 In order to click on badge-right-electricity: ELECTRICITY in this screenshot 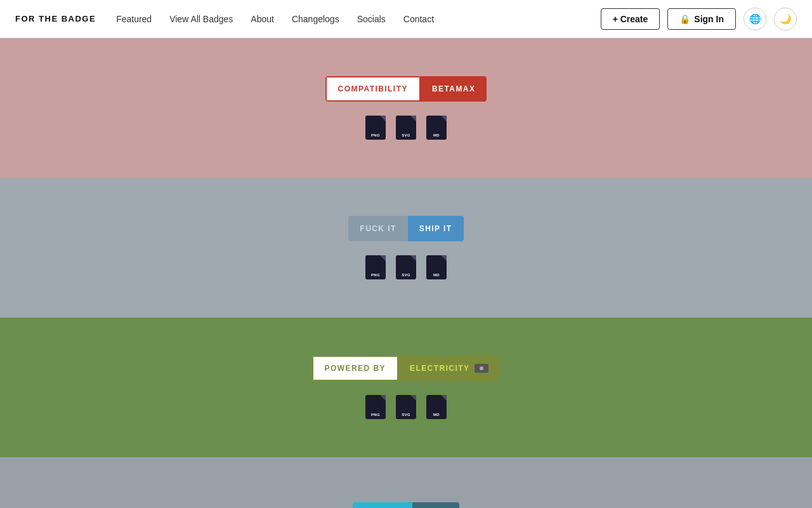, I will do `click(449, 368)`.